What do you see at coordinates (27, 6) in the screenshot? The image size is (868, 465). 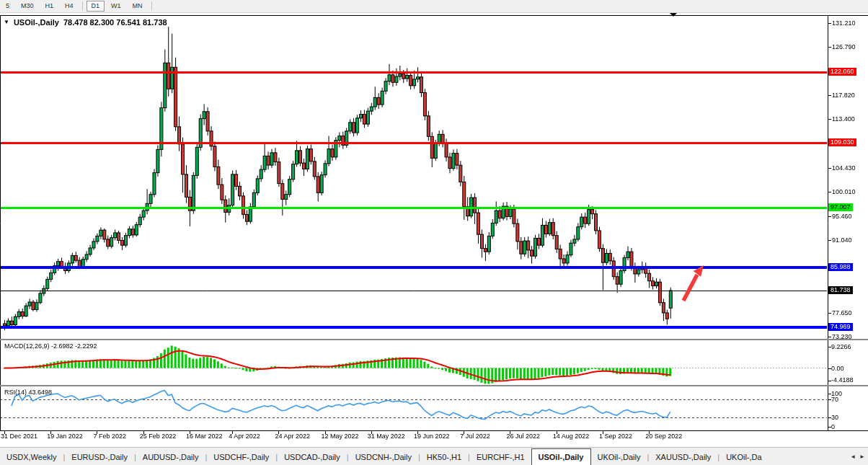 I see `timeframe-button-m30: M30` at bounding box center [27, 6].